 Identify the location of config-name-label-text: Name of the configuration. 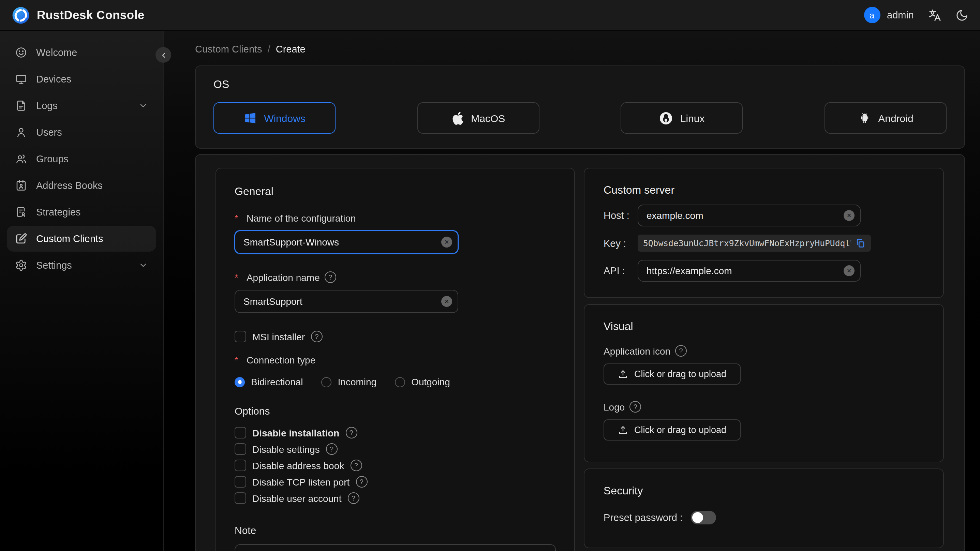
(301, 218).